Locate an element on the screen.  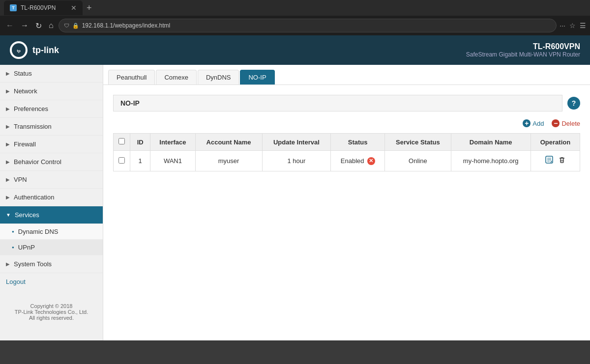
router-info: TL-R600VPN SafeStream Gigabit Multi-WAN … is located at coordinates (523, 50).